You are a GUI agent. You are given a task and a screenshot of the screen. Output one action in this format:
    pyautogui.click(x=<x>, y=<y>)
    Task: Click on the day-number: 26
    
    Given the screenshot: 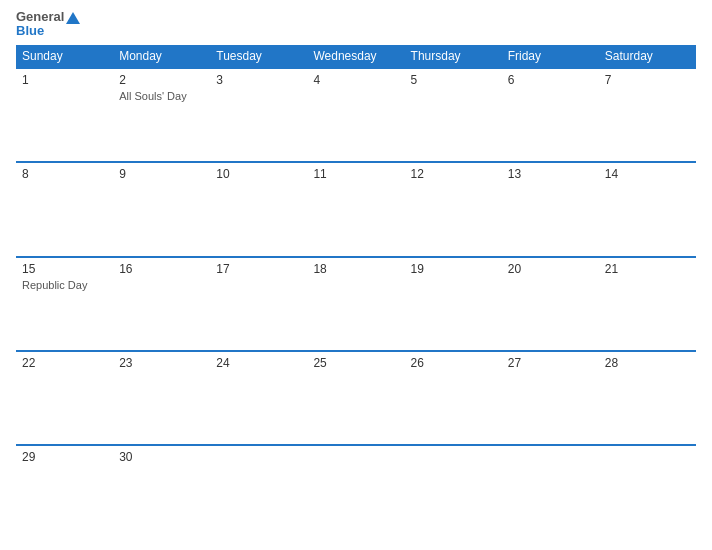 What is the action you would take?
    pyautogui.click(x=454, y=363)
    